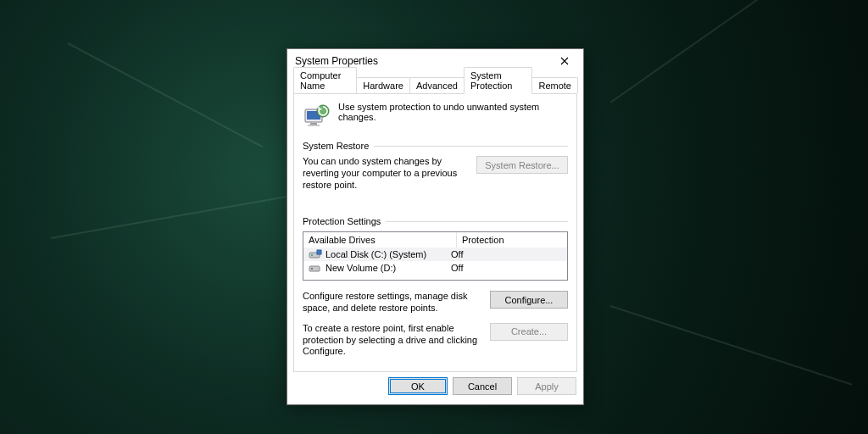  What do you see at coordinates (385, 173) in the screenshot?
I see `system-restore-text: You can undo system changes by reverting…` at bounding box center [385, 173].